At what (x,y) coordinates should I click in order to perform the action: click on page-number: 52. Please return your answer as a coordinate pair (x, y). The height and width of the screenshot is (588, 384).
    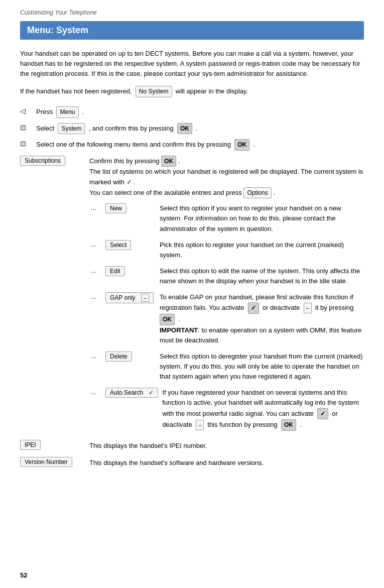
    Looking at the image, I should click on (24, 575).